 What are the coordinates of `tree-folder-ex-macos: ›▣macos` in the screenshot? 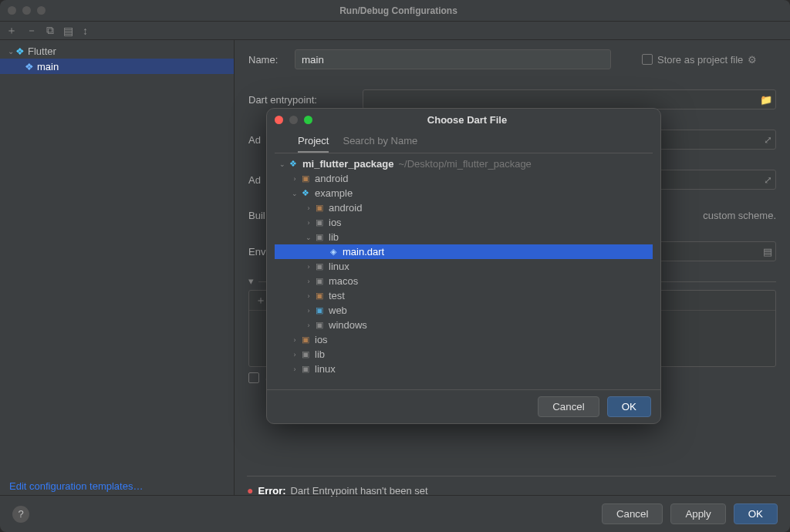 It's located at (464, 281).